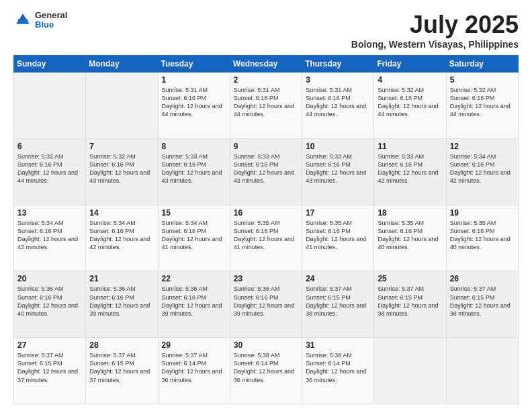 The width and height of the screenshot is (532, 411). Describe the element at coordinates (122, 279) in the screenshot. I see `day-number: 21` at that location.